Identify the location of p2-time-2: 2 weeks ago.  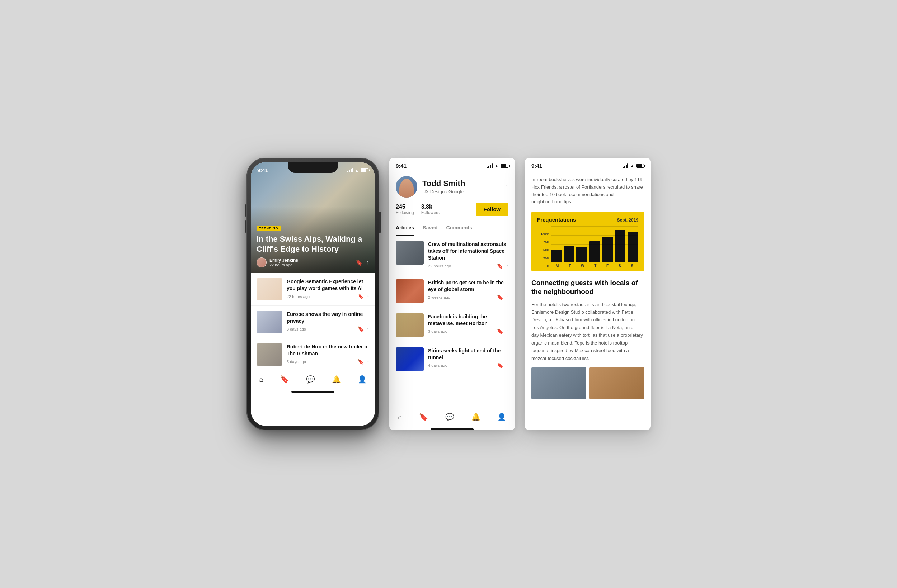
(439, 297).